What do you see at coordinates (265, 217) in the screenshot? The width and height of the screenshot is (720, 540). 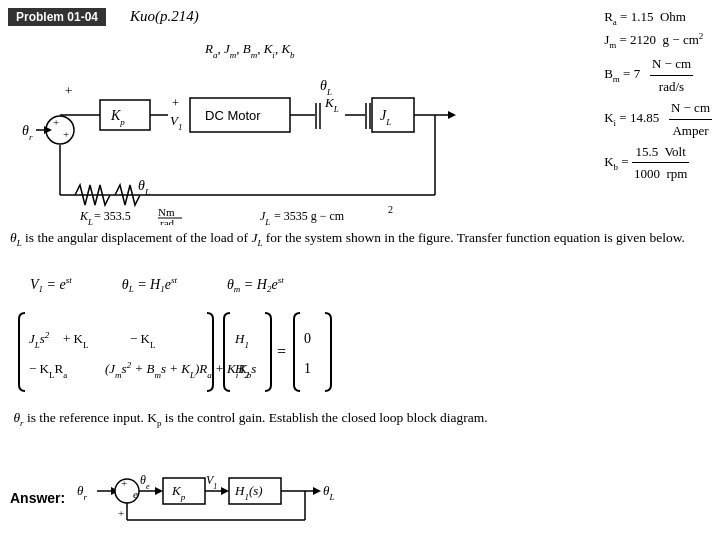 I see `svg-text: JL` at bounding box center [265, 217].